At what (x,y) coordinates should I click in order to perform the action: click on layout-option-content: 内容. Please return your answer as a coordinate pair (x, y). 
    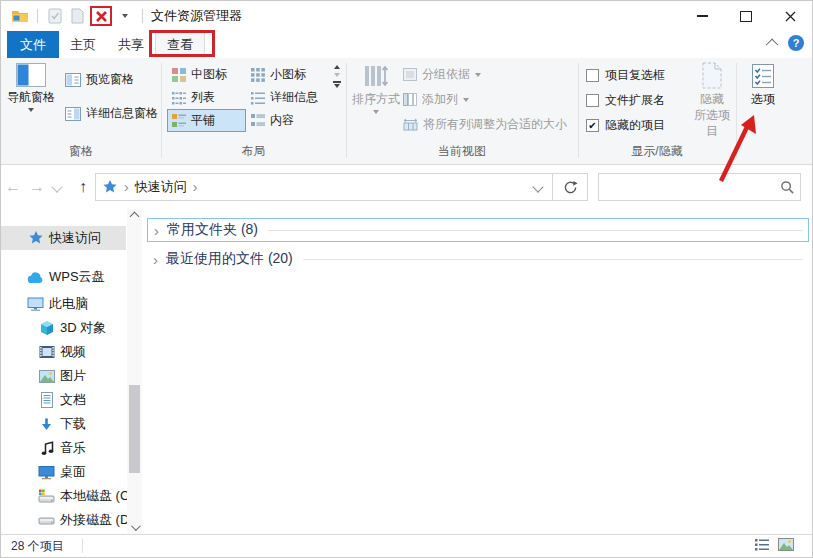
    Looking at the image, I should click on (286, 120).